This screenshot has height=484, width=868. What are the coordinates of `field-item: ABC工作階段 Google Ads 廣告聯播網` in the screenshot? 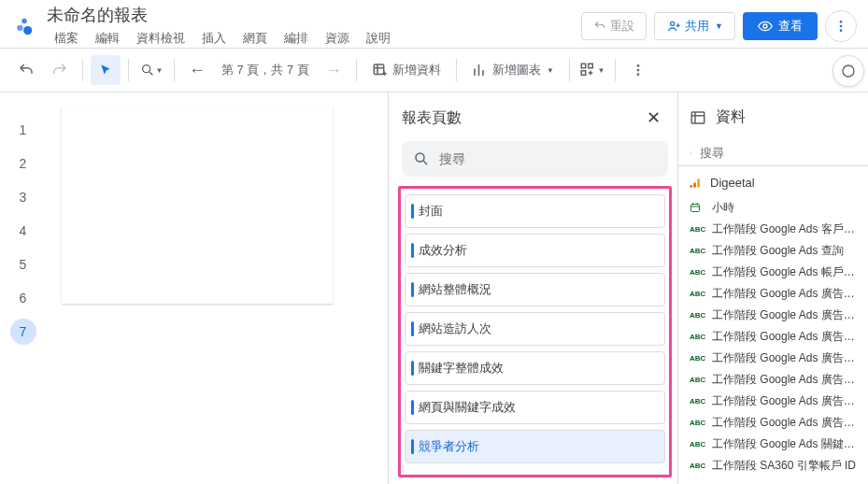 It's located at (774, 422).